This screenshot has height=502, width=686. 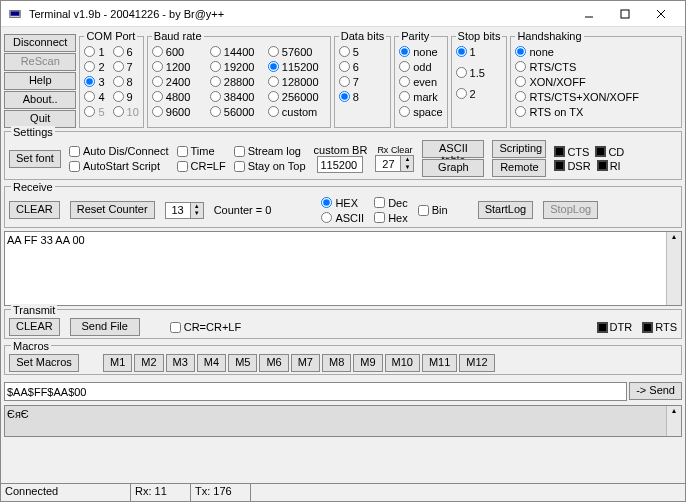 What do you see at coordinates (126, 96) in the screenshot?
I see `com-9: 9` at bounding box center [126, 96].